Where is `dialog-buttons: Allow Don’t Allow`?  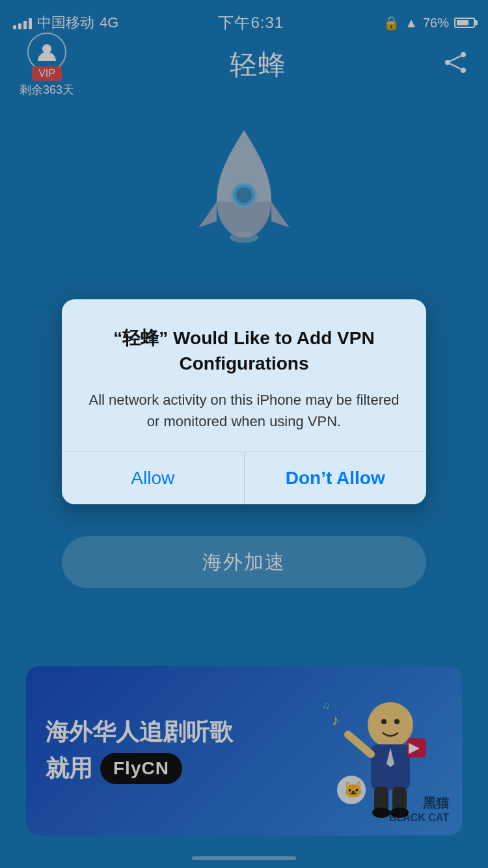
dialog-buttons: Allow Don’t Allow is located at coordinates (244, 478).